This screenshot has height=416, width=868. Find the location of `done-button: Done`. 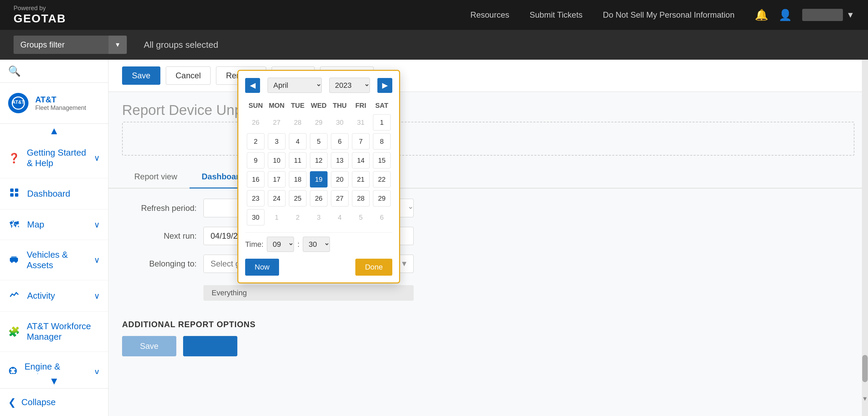

done-button: Done is located at coordinates (374, 267).